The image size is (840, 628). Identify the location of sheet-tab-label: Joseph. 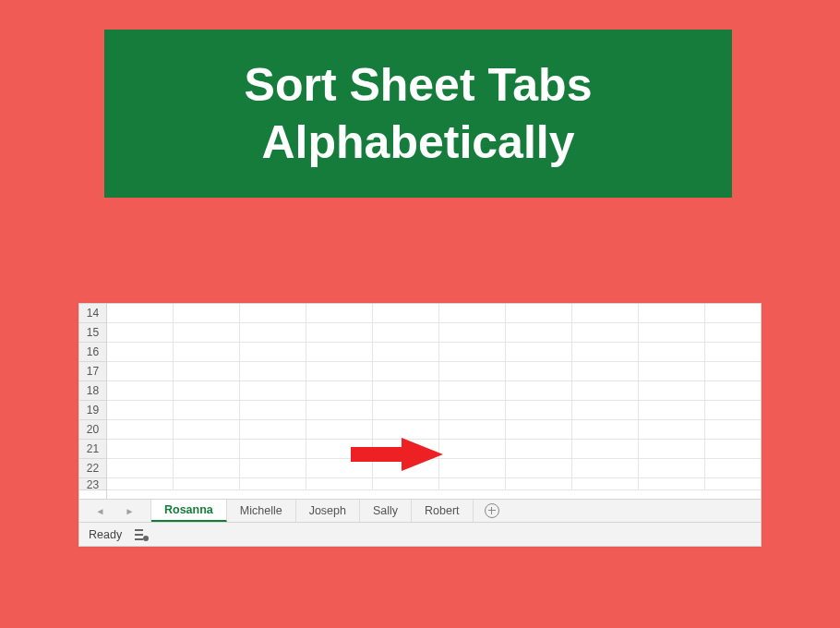
(328, 511).